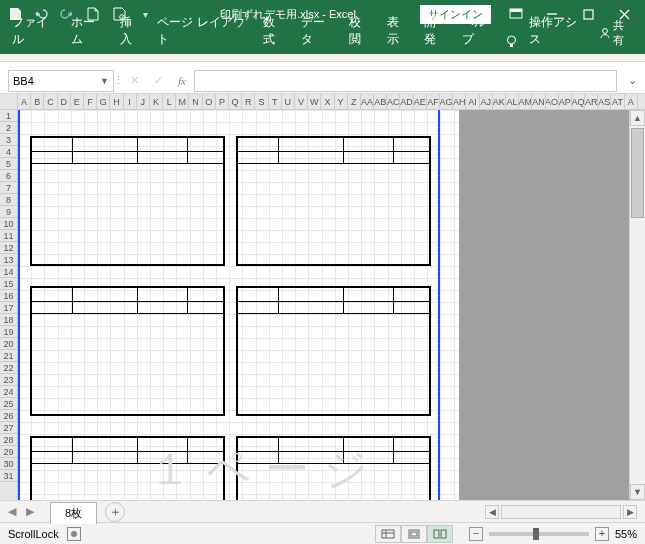 The width and height of the screenshot is (645, 544). I want to click on row-header: 15, so click(8, 284).